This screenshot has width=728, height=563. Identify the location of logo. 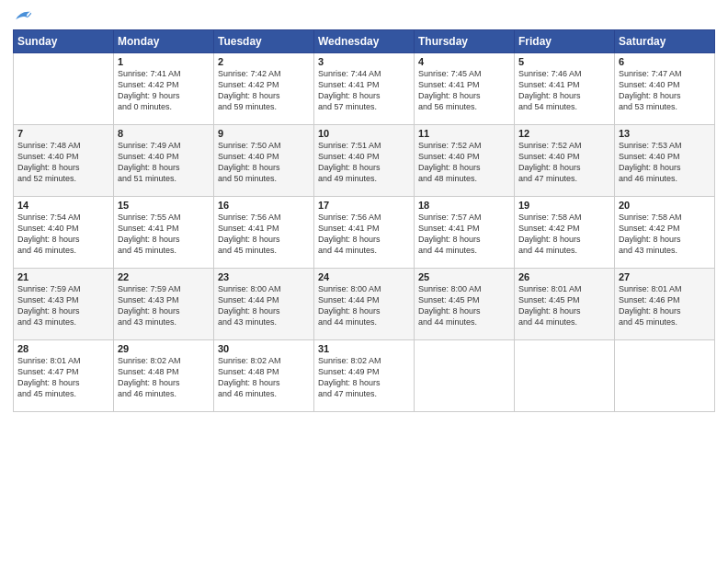
(22, 16).